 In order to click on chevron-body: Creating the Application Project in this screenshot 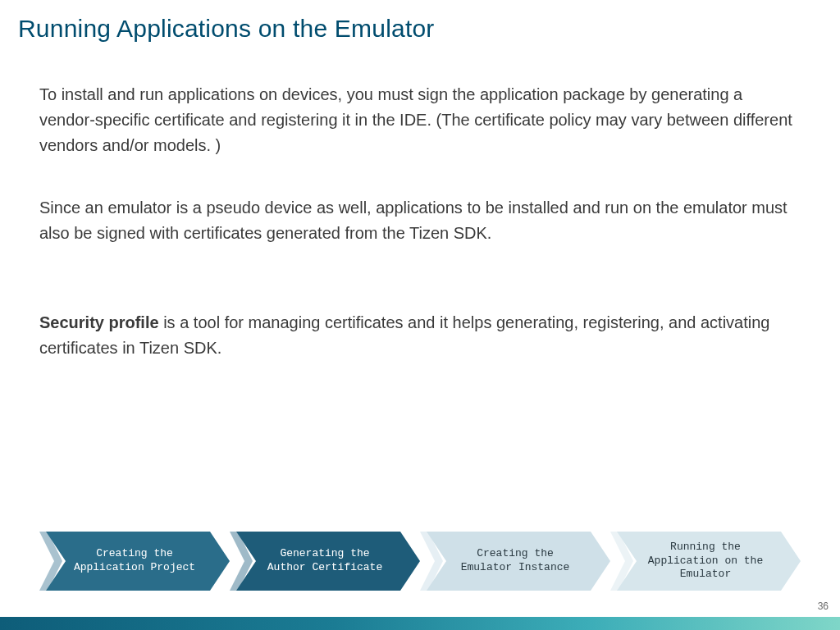, I will do `click(135, 561)`.